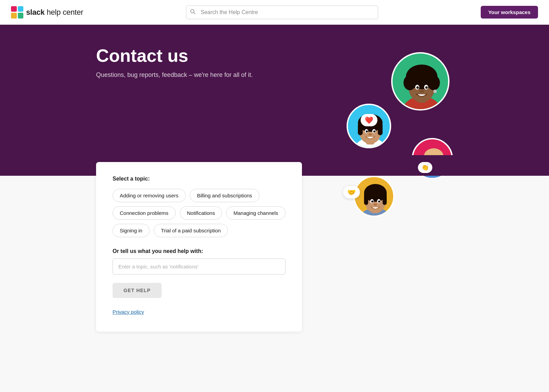  What do you see at coordinates (17, 12) in the screenshot?
I see `slack-logo-icon` at bounding box center [17, 12].